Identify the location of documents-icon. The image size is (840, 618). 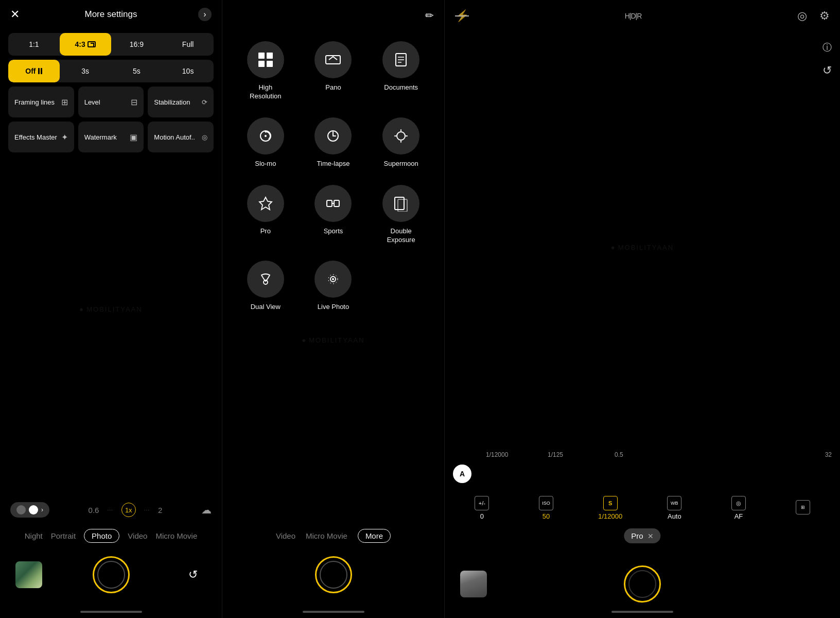
(401, 60).